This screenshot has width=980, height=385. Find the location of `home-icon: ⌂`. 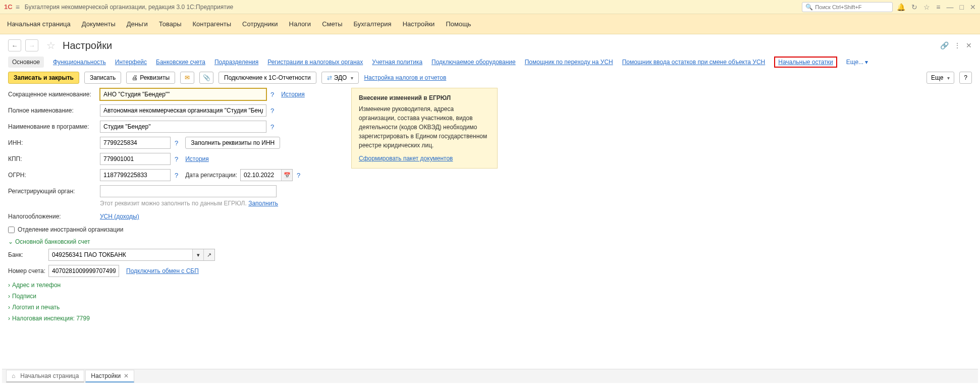

home-icon: ⌂ is located at coordinates (13, 376).